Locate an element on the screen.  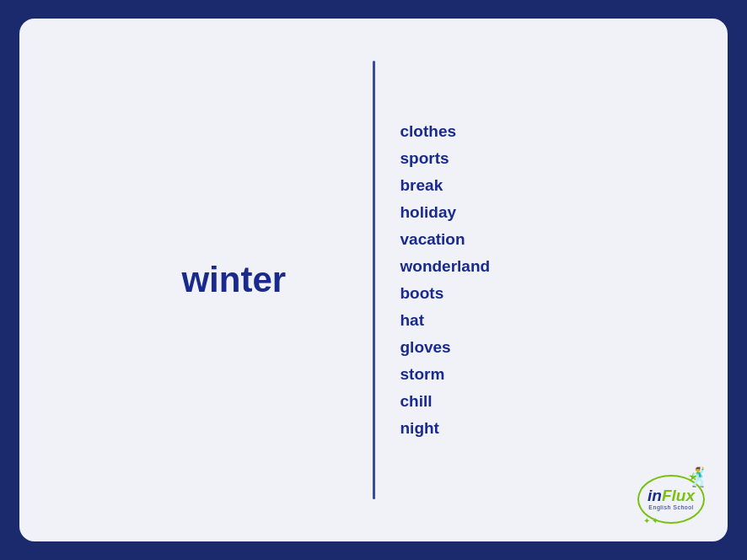
logo-brand: inFlux English School is located at coordinates (671, 499).